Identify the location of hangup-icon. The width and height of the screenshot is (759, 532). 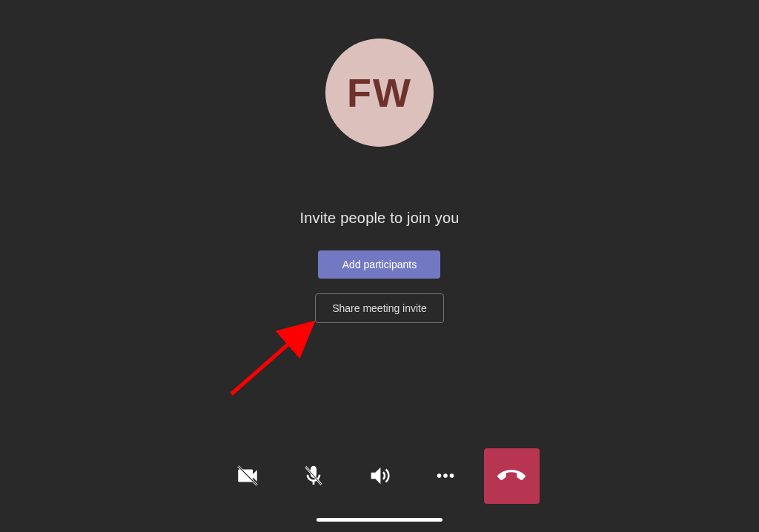
(511, 476).